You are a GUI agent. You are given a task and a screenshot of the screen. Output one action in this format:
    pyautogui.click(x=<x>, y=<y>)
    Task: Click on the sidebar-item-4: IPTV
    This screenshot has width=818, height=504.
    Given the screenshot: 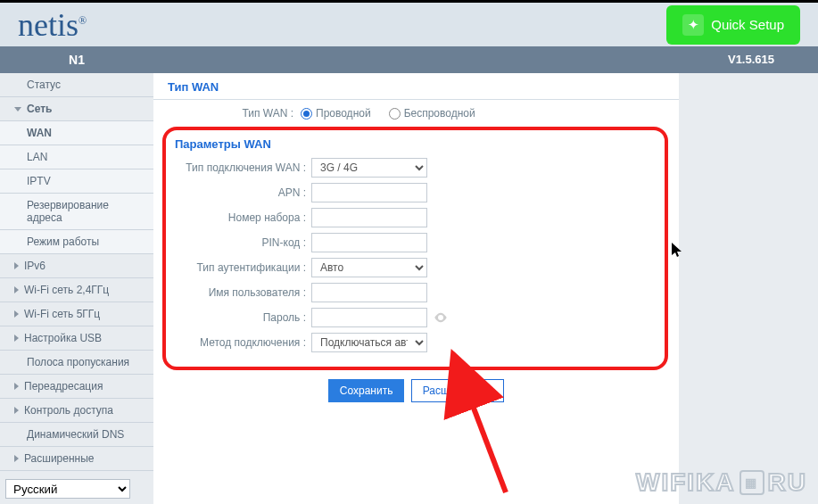 What is the action you would take?
    pyautogui.click(x=77, y=182)
    